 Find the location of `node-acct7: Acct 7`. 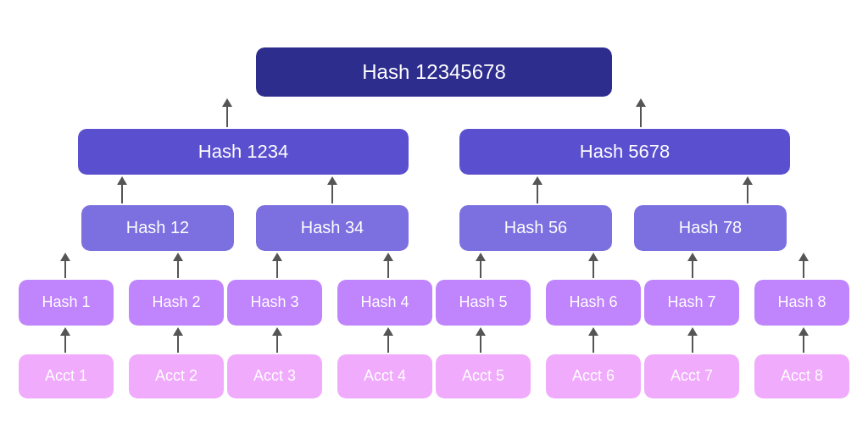

node-acct7: Acct 7 is located at coordinates (692, 376).